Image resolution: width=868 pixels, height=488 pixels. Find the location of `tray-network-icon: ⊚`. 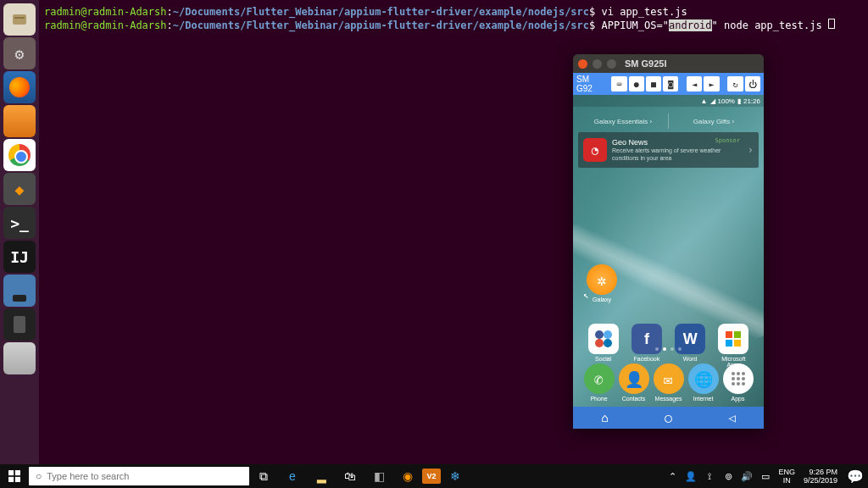

tray-network-icon: ⊚ is located at coordinates (728, 476).